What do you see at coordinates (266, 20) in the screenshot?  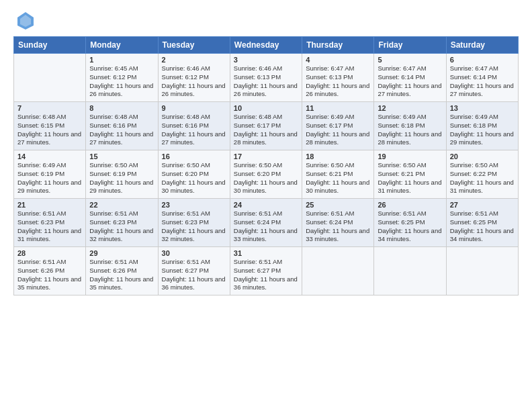 I see `header` at bounding box center [266, 20].